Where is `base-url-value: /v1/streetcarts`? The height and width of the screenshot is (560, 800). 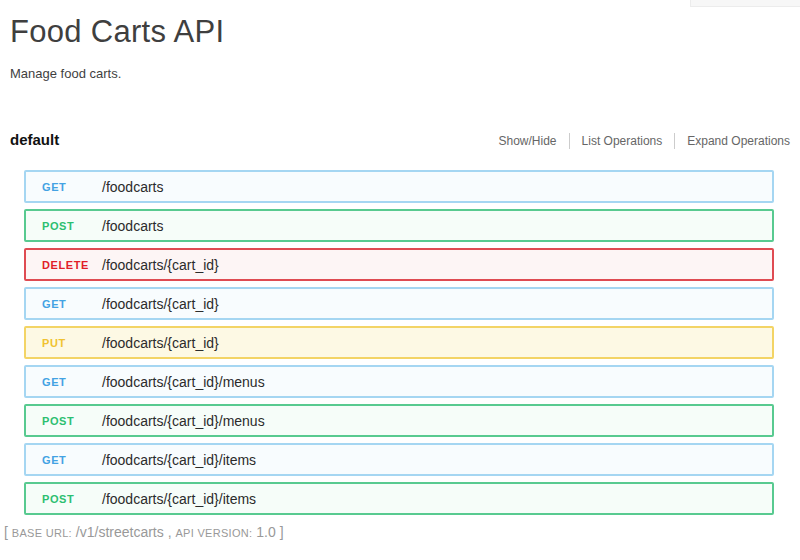
base-url-value: /v1/streetcarts is located at coordinates (118, 532).